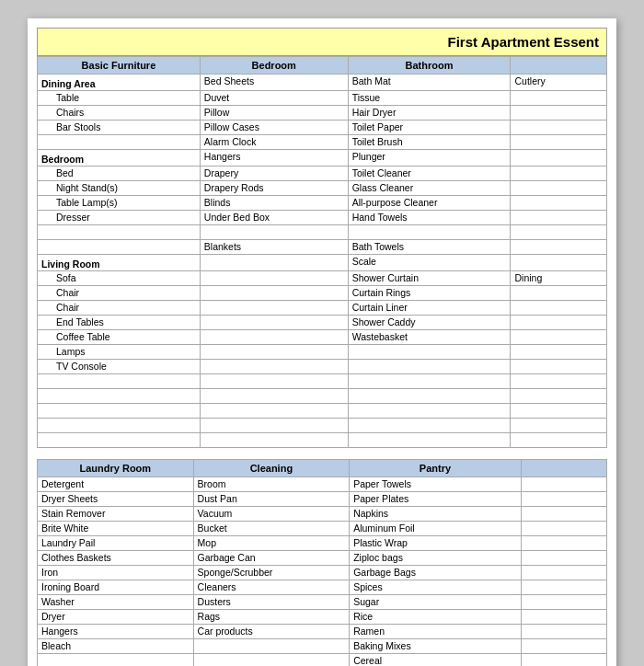  Describe the element at coordinates (116, 632) in the screenshot. I see `laundry-cell: Hangers` at that location.